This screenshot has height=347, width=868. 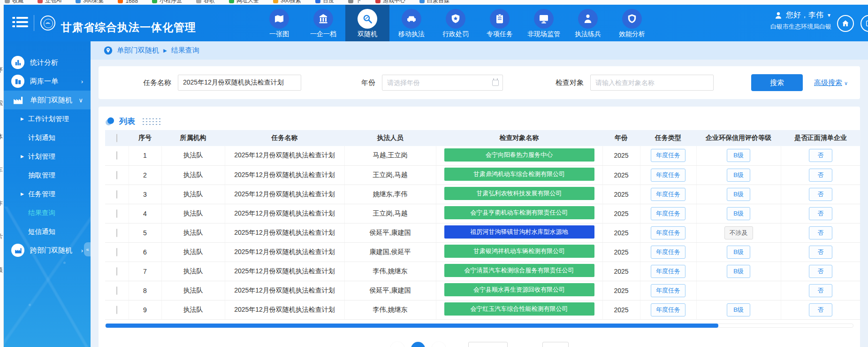 I want to click on home-button, so click(x=845, y=23).